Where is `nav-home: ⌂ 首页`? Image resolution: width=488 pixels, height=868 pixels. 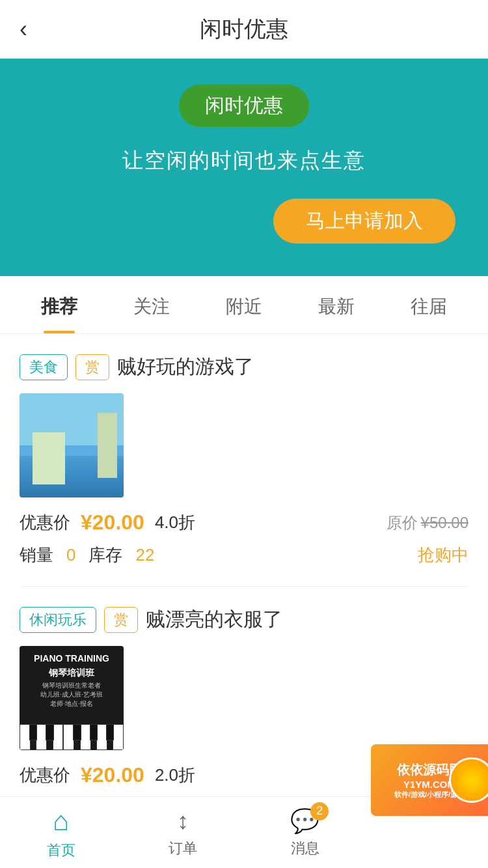 nav-home: ⌂ 首页 is located at coordinates (61, 833).